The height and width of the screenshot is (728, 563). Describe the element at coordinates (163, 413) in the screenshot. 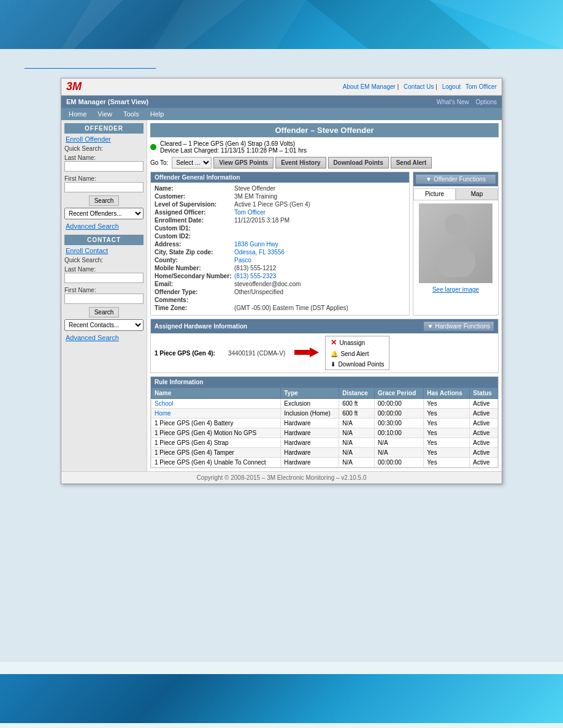

I see `row-name-link: Home` at that location.